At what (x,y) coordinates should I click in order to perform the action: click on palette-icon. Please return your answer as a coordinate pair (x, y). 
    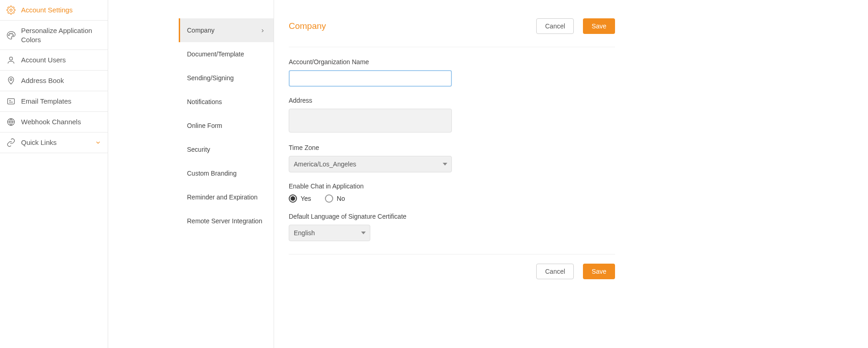
    Looking at the image, I should click on (11, 35).